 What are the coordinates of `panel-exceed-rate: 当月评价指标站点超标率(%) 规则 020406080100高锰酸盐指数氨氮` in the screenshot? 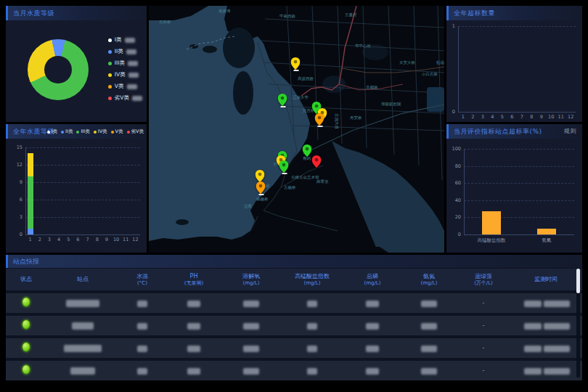 It's located at (514, 189).